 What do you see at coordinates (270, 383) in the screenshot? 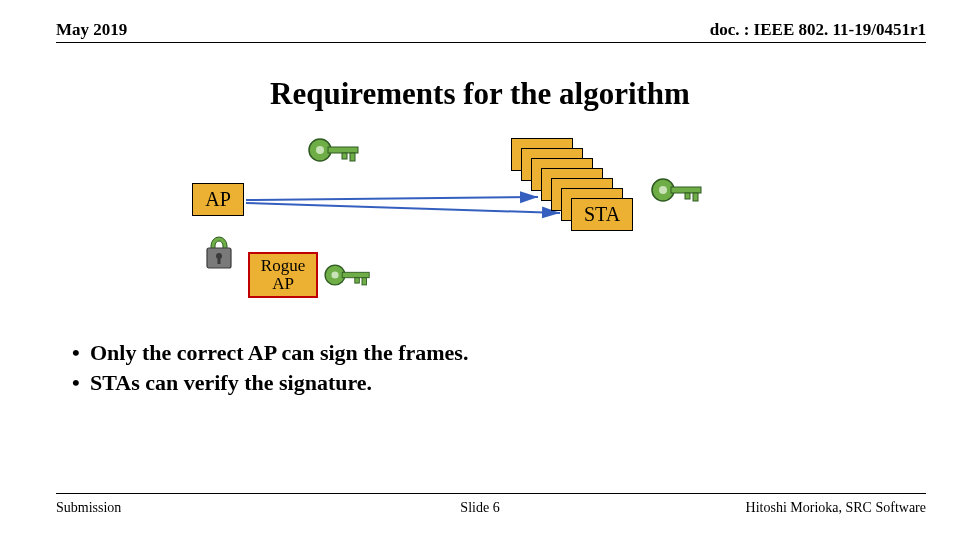
I see `bullet-item: •STAs can verify the signature.` at bounding box center [270, 383].